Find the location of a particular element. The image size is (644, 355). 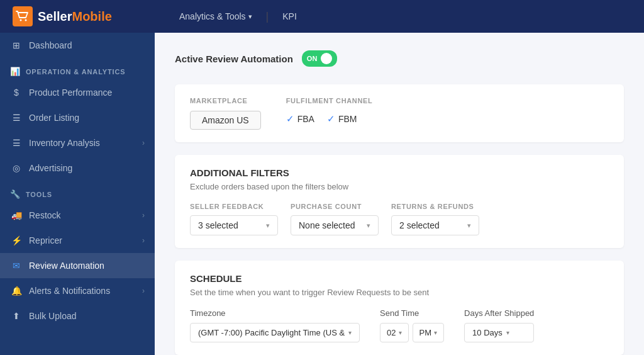

fbm-option: ✓ FBM is located at coordinates (342, 119).